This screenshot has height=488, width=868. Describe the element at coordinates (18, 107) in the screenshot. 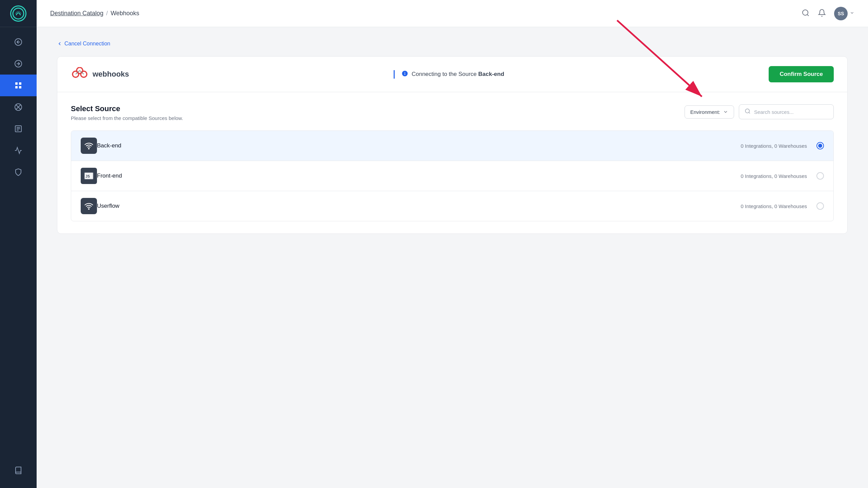

I see `sidebar-item-integrations` at that location.